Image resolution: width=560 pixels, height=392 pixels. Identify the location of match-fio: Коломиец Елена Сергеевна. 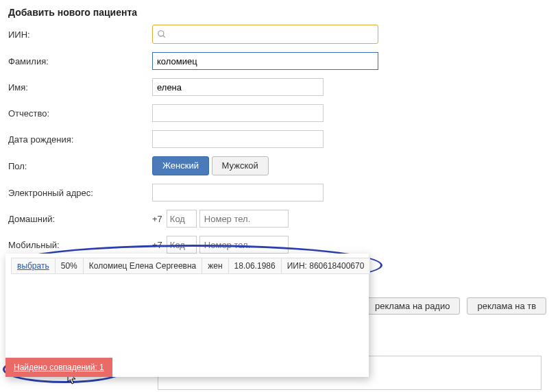
(143, 266).